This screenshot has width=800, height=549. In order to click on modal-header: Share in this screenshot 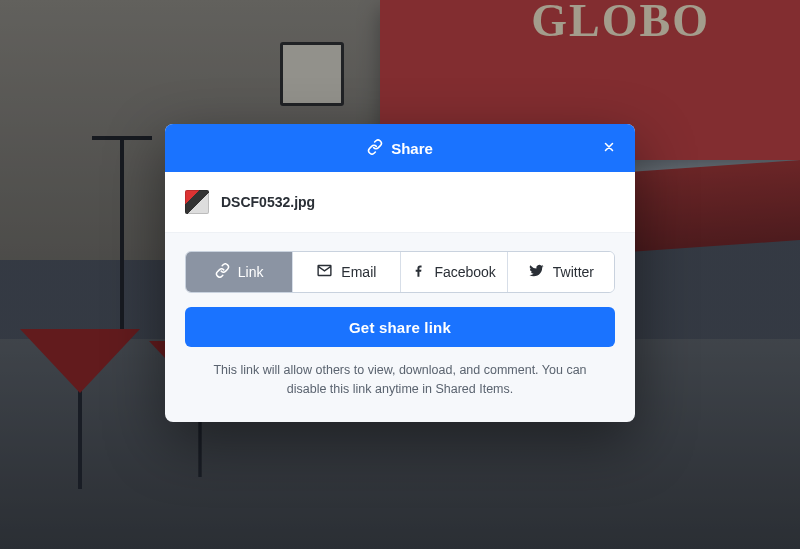, I will do `click(400, 148)`.